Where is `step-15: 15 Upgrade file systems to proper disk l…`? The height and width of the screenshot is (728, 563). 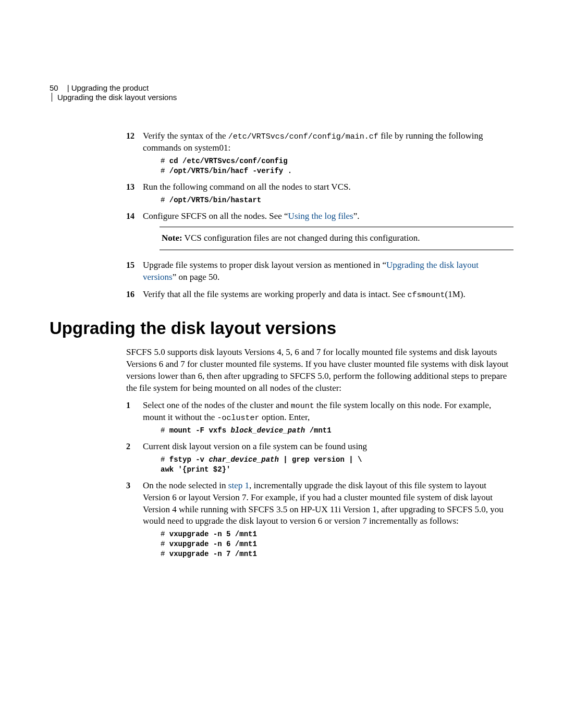
step-15: 15 Upgrade file systems to proper disk l… is located at coordinates (320, 272).